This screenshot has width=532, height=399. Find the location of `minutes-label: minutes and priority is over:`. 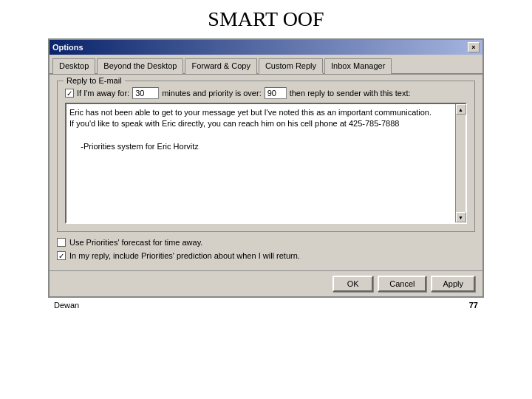

minutes-label: minutes and priority is over: is located at coordinates (211, 93).